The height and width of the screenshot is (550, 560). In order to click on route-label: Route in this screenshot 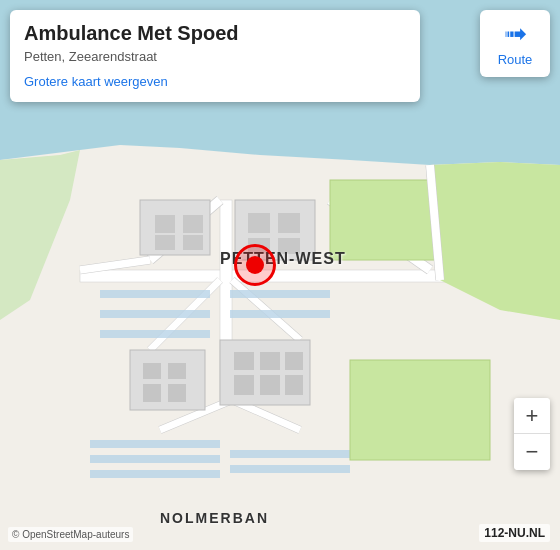, I will do `click(516, 60)`.